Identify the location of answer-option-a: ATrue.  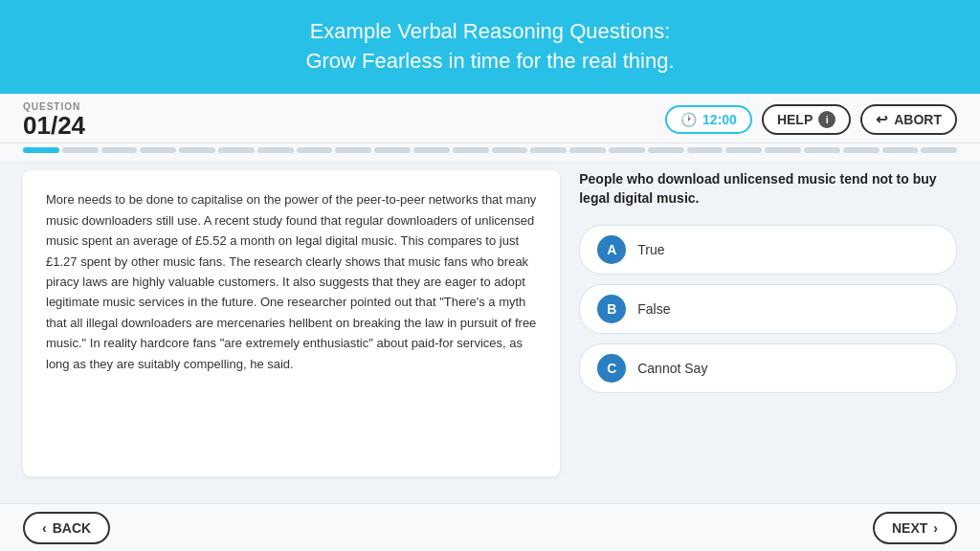
(768, 250).